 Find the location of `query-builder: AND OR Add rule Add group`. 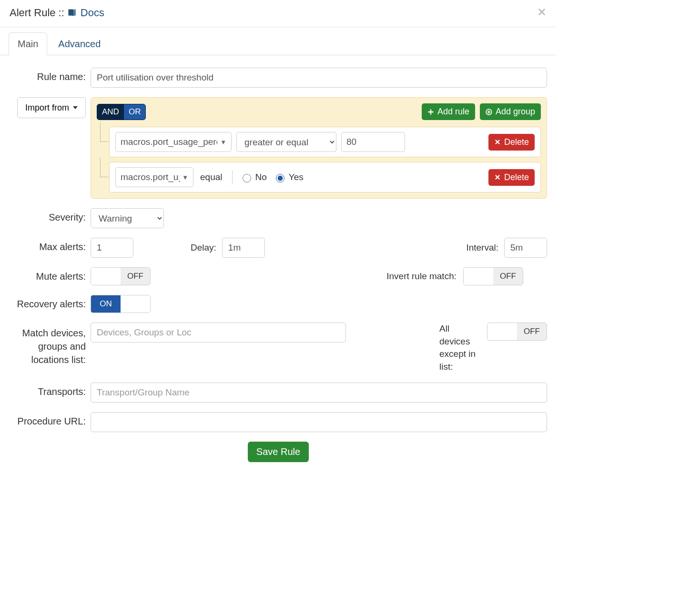

query-builder: AND OR Add rule Add group is located at coordinates (319, 148).